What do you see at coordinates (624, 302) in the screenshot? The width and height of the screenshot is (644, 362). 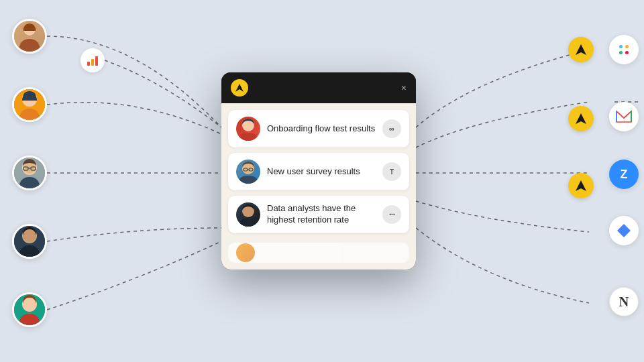 I see `notion-icon: N` at bounding box center [624, 302].